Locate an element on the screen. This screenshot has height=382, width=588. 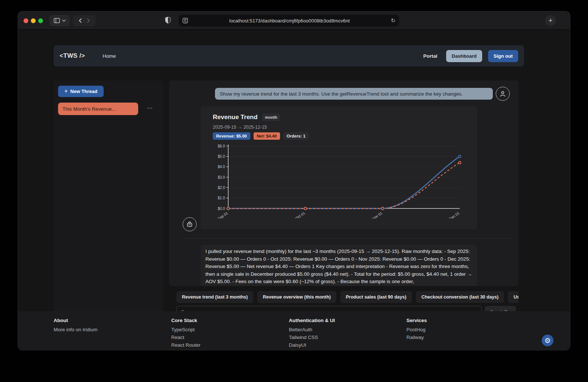
footer-heading: Services is located at coordinates (465, 321).